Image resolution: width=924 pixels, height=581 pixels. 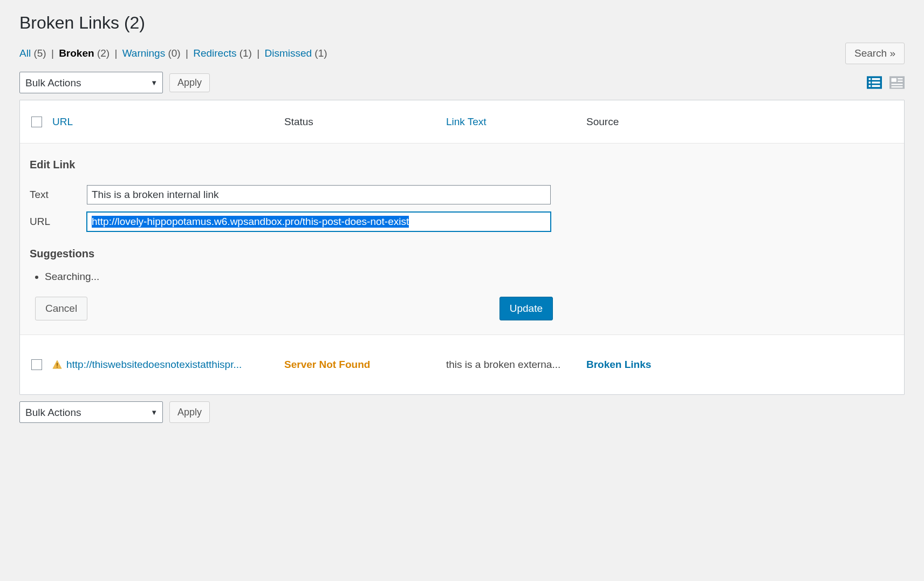 What do you see at coordinates (320, 53) in the screenshot?
I see `filter-dismissed-count: (1)` at bounding box center [320, 53].